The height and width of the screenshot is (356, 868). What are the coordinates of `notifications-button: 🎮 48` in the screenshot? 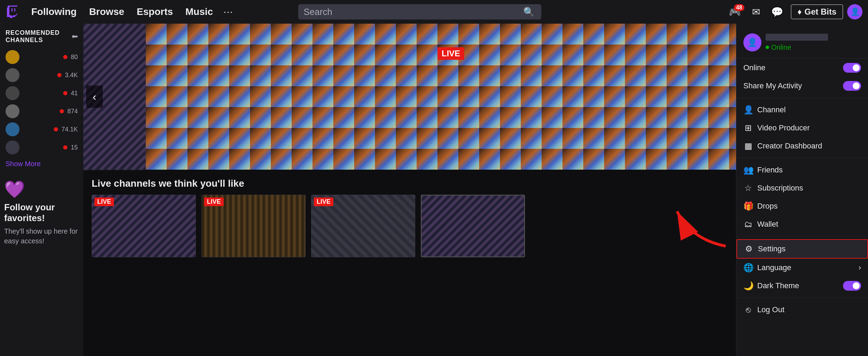 It's located at (735, 12).